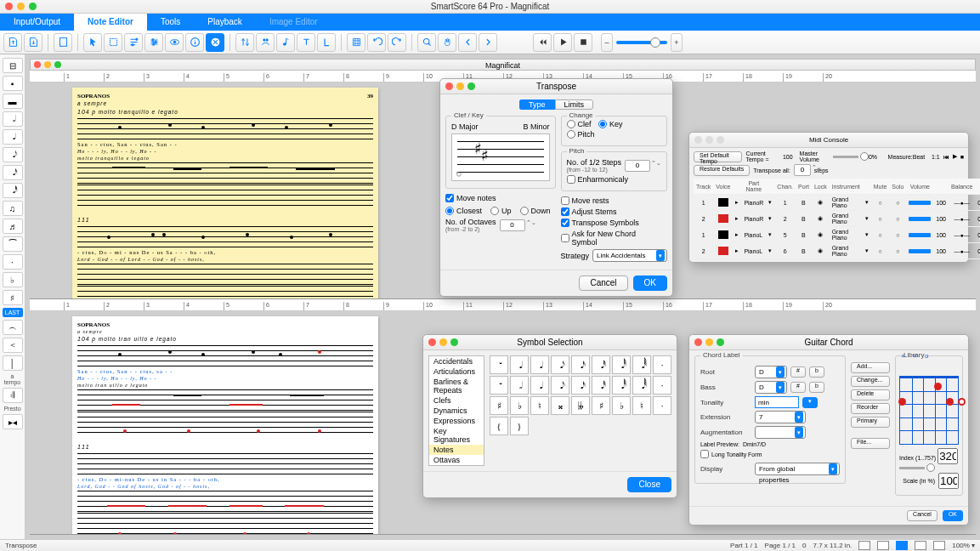 This screenshot has height=551, width=980. What do you see at coordinates (13, 422) in the screenshot?
I see `pal-collapse-icon: ▸◂` at bounding box center [13, 422].